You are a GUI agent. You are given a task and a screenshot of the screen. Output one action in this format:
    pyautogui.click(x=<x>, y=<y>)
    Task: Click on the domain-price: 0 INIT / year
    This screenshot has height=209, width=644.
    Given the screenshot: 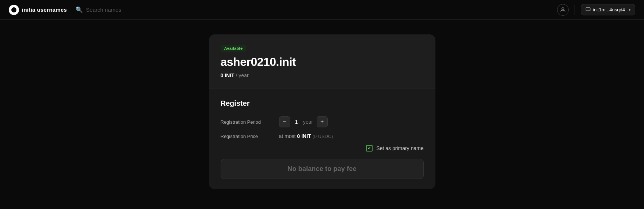 What is the action you would take?
    pyautogui.click(x=322, y=75)
    